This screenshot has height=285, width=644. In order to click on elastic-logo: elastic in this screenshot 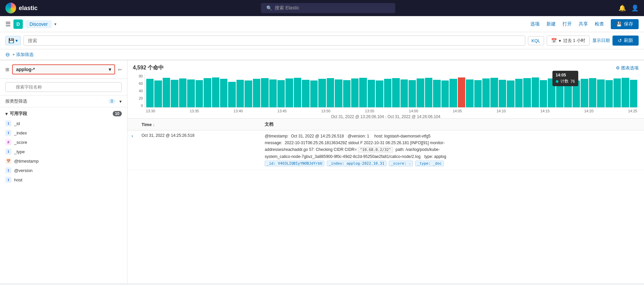, I will do `click(21, 8)`.